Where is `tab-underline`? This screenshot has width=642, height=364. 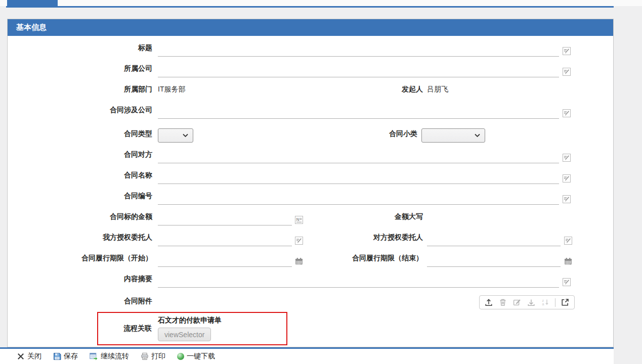 tab-underline is located at coordinates (310, 7).